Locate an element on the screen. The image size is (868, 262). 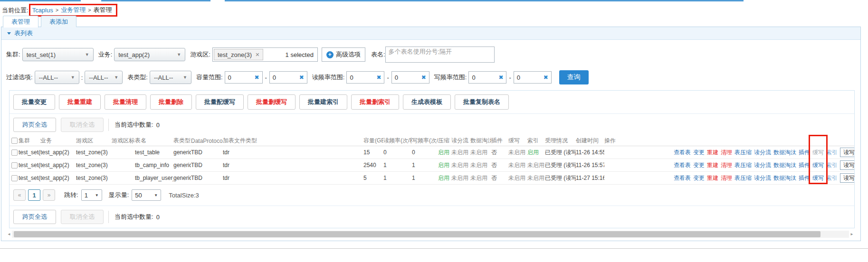
page-size-value: 50 is located at coordinates (138, 196).